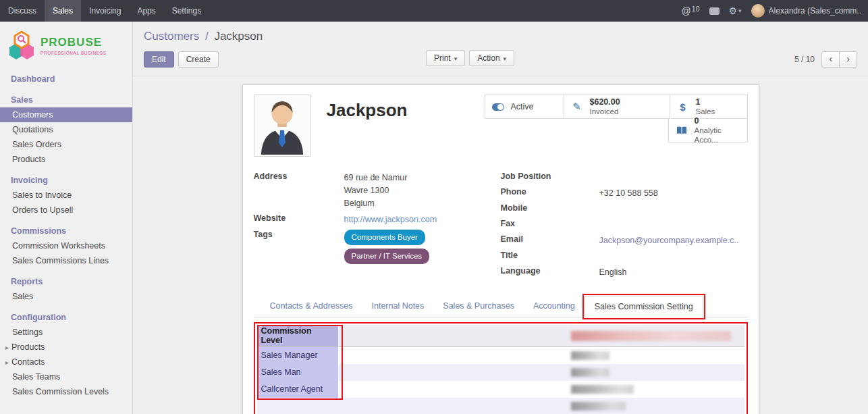 The height and width of the screenshot is (414, 868). What do you see at coordinates (706, 112) in the screenshot?
I see `sales-label: Sales` at bounding box center [706, 112].